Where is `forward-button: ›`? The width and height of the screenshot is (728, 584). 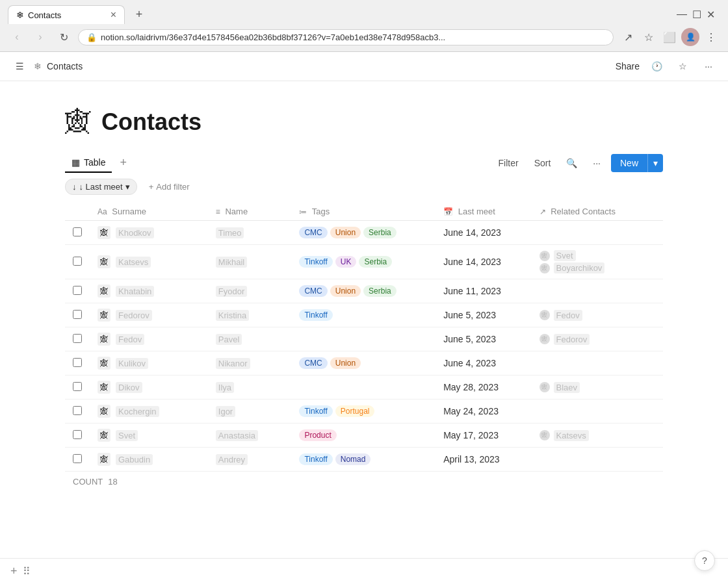
forward-button: › is located at coordinates (40, 37).